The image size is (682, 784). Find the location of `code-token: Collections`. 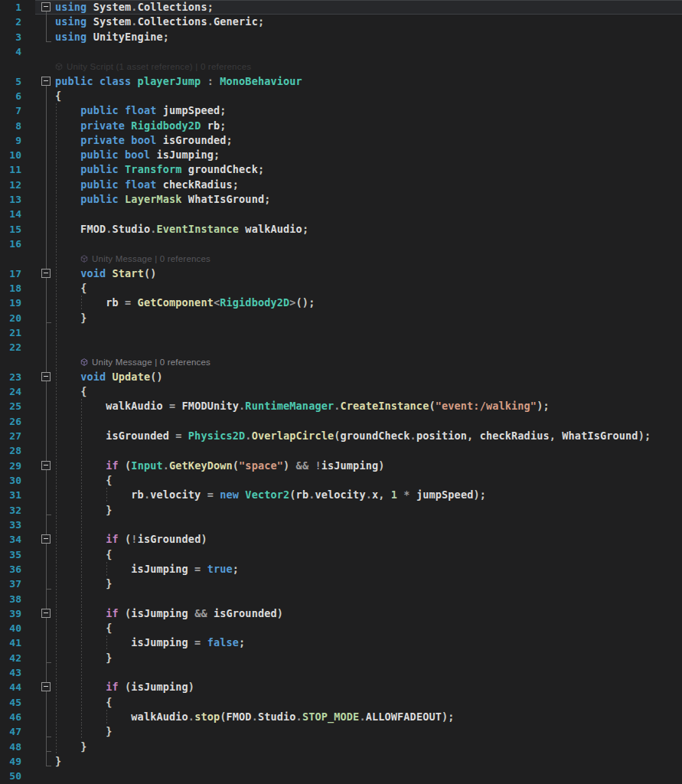

code-token: Collections is located at coordinates (173, 21).